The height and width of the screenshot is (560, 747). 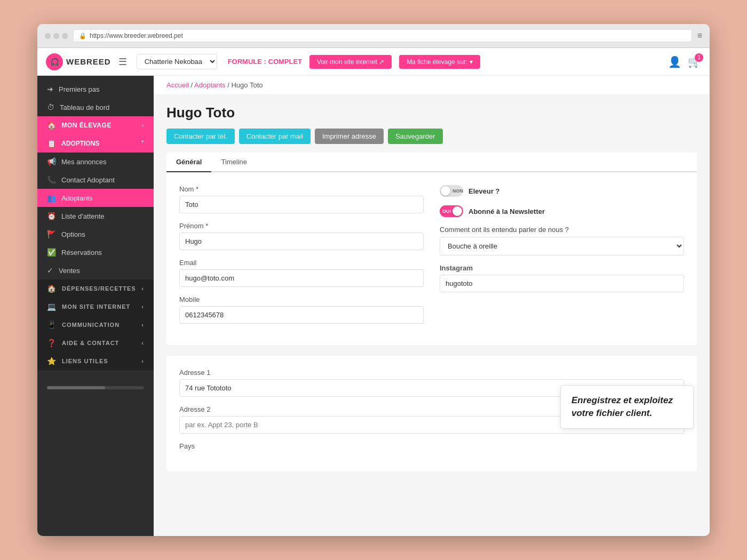 What do you see at coordinates (51, 234) in the screenshot?
I see `flag-icon: 🚩` at bounding box center [51, 234].